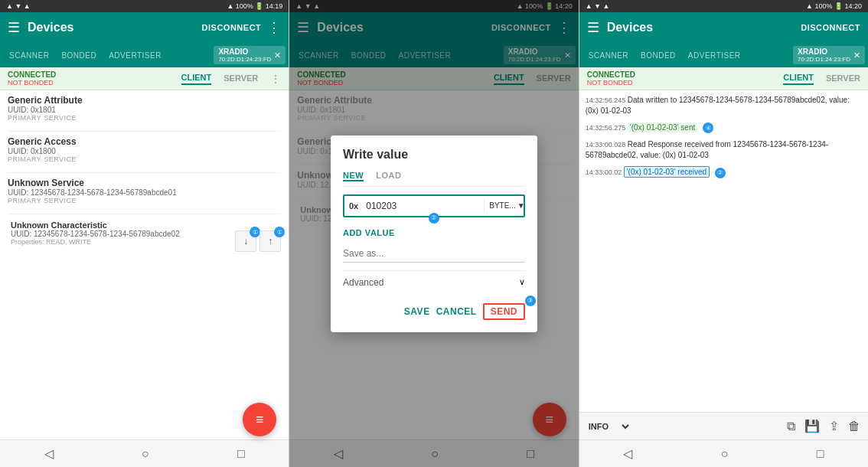 This screenshot has height=467, width=868. Describe the element at coordinates (725, 454) in the screenshot. I see `nav-home-3: ○` at that location.